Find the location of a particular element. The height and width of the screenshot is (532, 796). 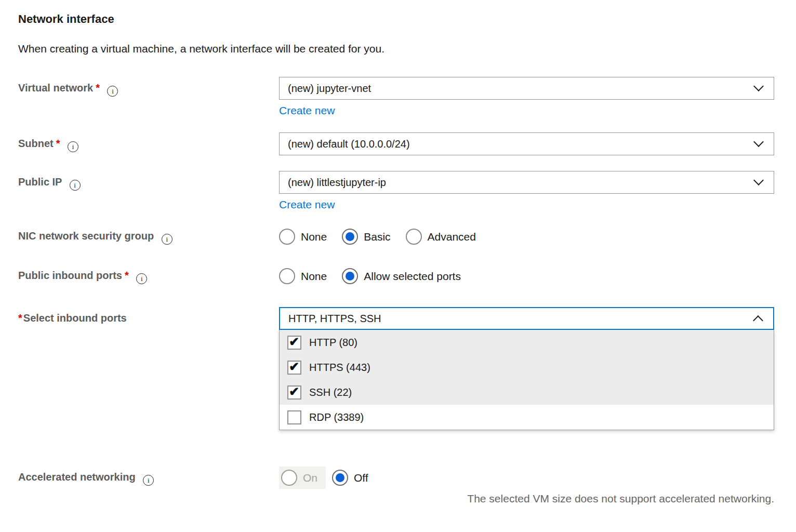

subnet-label: Subnet* is located at coordinates (149, 142).